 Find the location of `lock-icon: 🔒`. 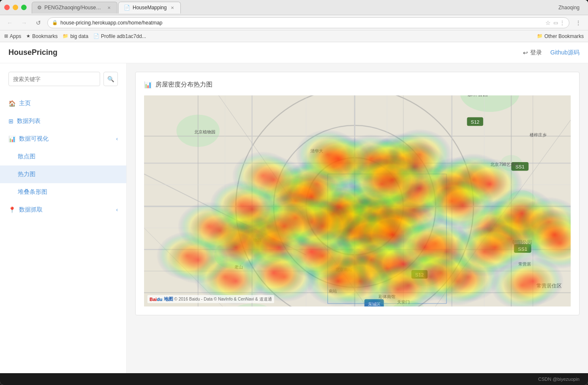

lock-icon: 🔒 is located at coordinates (55, 23).